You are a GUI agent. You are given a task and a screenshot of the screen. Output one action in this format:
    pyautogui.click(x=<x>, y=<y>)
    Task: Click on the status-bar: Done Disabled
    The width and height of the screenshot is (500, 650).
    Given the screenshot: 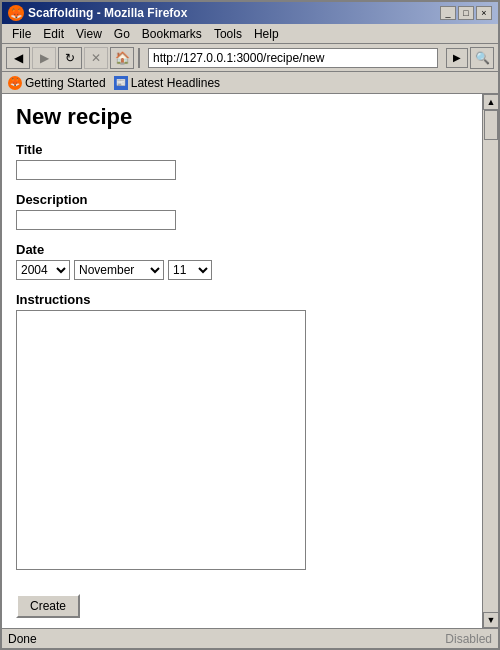 What is the action you would take?
    pyautogui.click(x=250, y=638)
    